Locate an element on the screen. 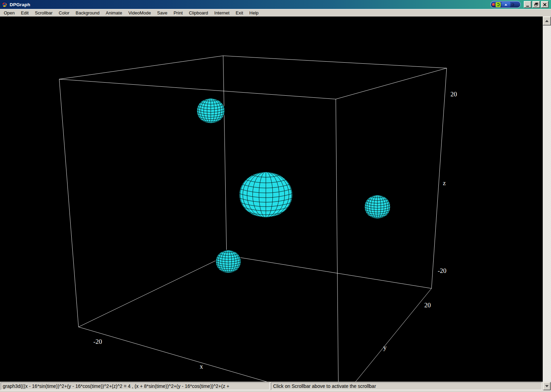 Image resolution: width=551 pixels, height=392 pixels. menu-help: Help is located at coordinates (254, 13).